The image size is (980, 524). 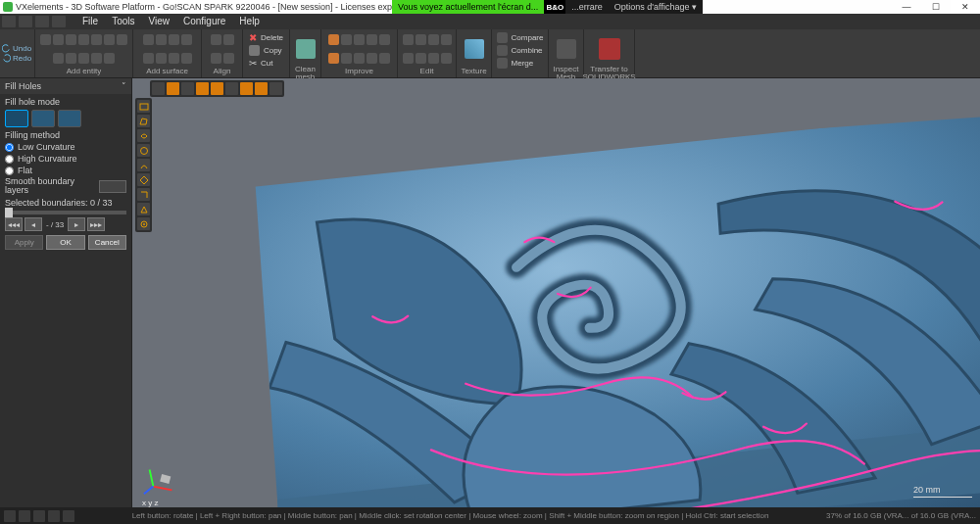 I want to click on mode-3-button, so click(x=70, y=119).